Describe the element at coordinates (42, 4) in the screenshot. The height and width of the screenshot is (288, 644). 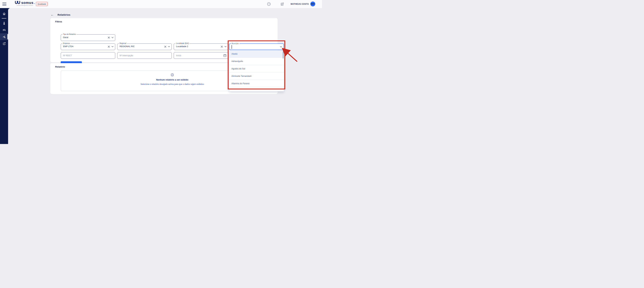
I see `module-badge: Qualidade` at that location.